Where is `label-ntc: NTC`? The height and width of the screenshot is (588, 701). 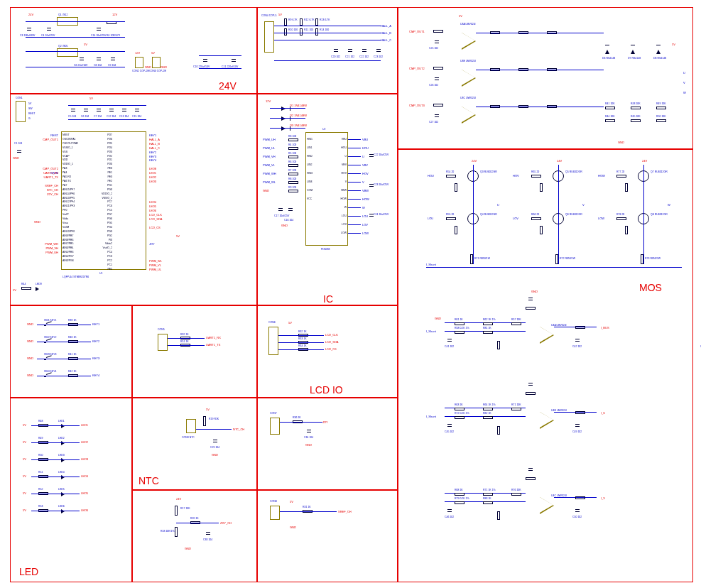
label-ntc: NTC is located at coordinates (149, 481).